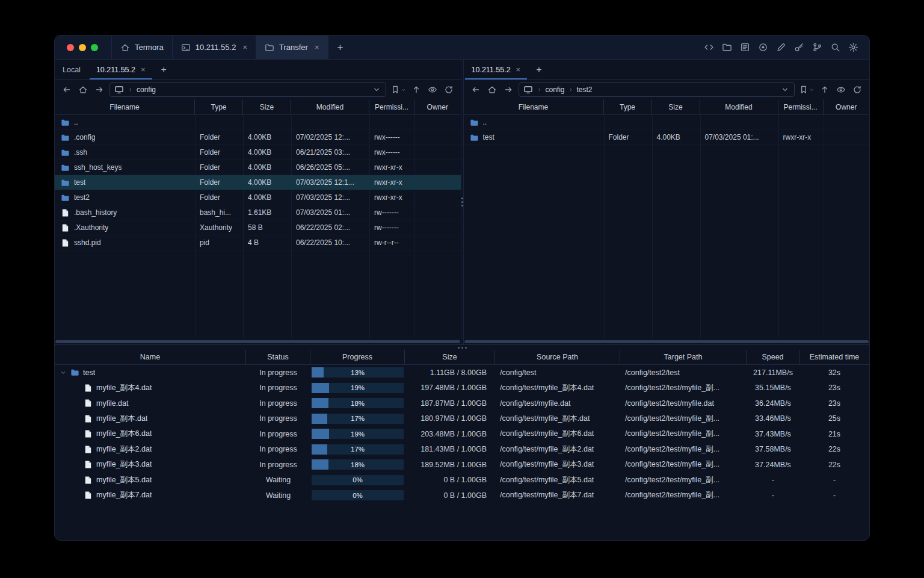 The image size is (924, 578). Describe the element at coordinates (485, 122) in the screenshot. I see `filename-label: ..` at that location.